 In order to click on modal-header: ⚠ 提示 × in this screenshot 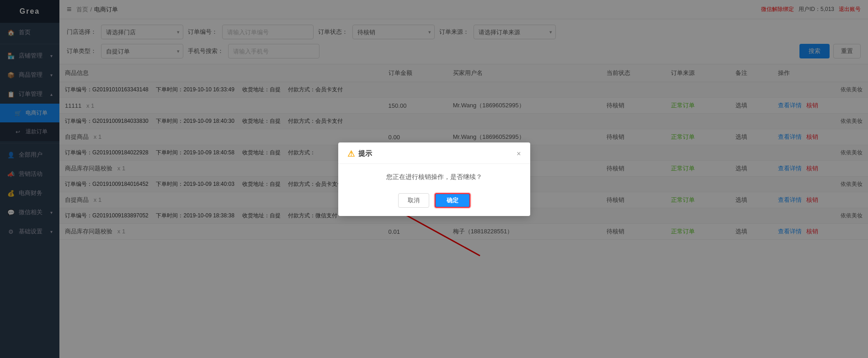, I will do `click(434, 153)`.